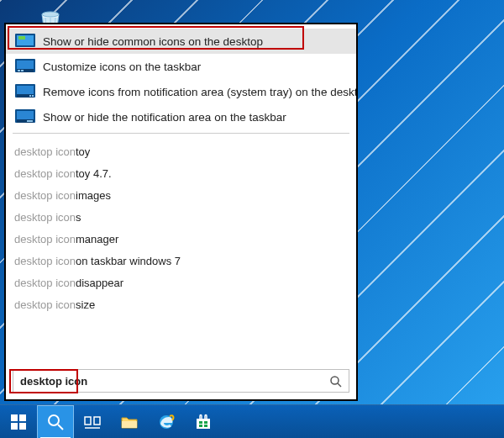  Describe the element at coordinates (122, 67) in the screenshot. I see `search-result-label: Customize icons on the taskbar` at that location.